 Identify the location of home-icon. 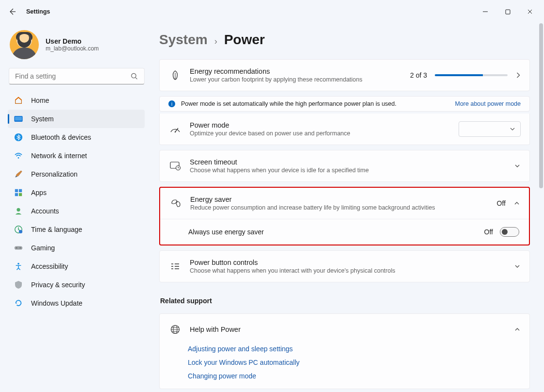
(18, 100).